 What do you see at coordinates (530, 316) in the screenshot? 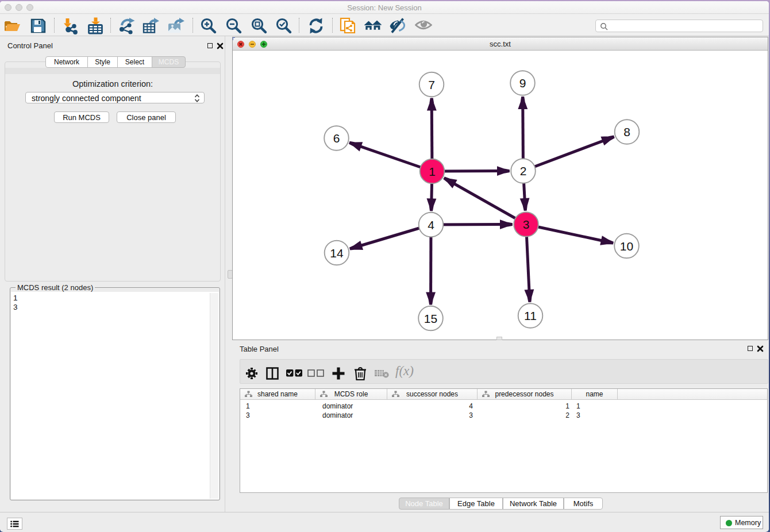
I see `svg-text: 11` at bounding box center [530, 316].